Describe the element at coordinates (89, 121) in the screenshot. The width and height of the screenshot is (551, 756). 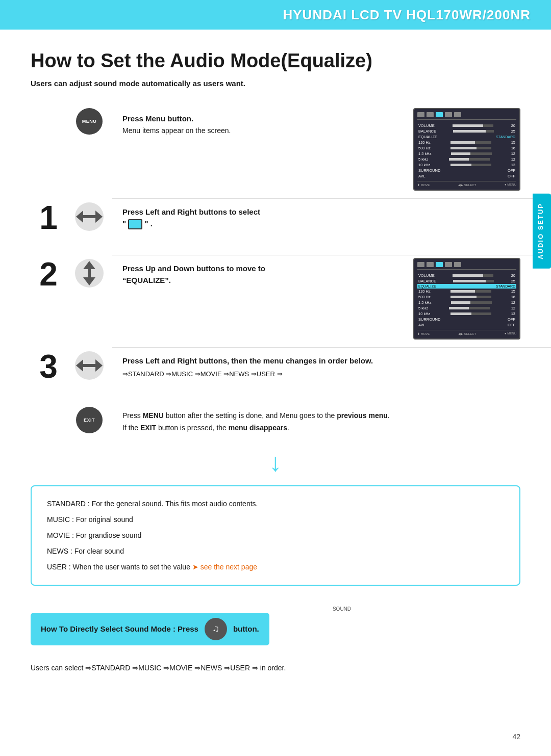
I see `menu-icon-col: MENU` at that location.